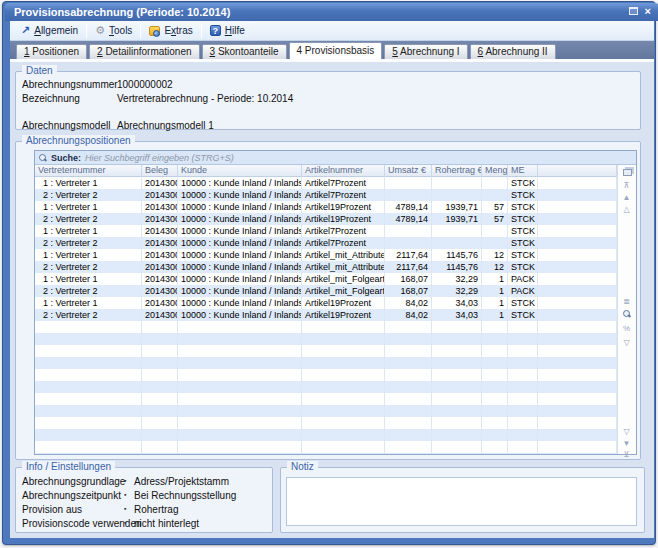  Describe the element at coordinates (244, 52) in the screenshot. I see `tab-skontoanteile: 3 Skontoanteile` at that location.